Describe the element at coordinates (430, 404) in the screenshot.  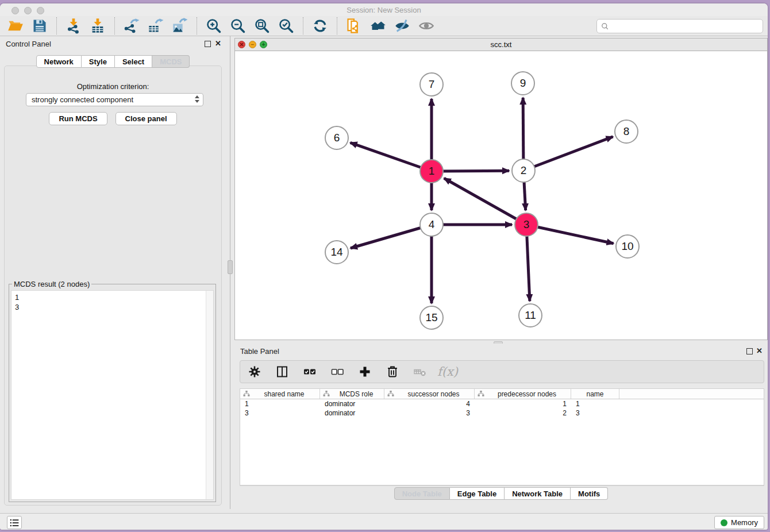
I see `cell-successor-nodes: 4` at that location.